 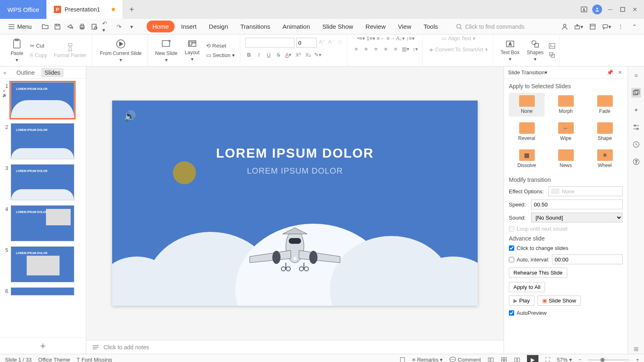 I want to click on share-icon, so click(x=70, y=27).